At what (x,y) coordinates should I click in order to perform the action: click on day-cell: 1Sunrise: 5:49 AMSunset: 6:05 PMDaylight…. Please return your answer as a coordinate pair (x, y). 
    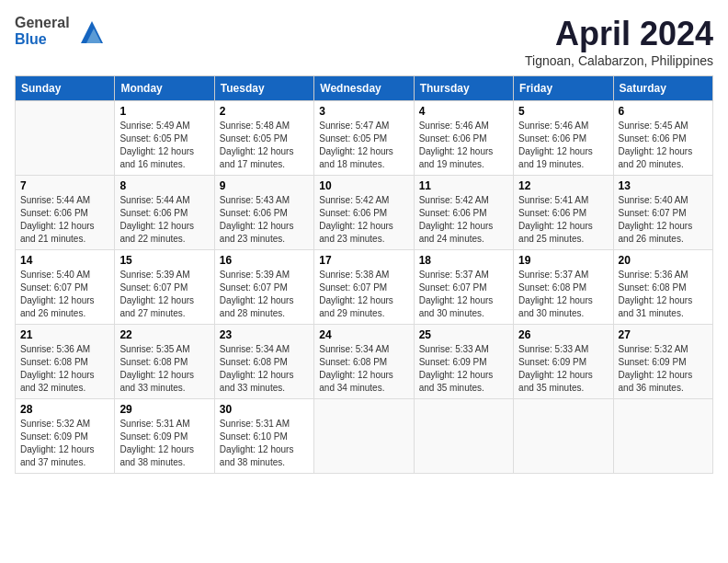
    Looking at the image, I should click on (165, 138).